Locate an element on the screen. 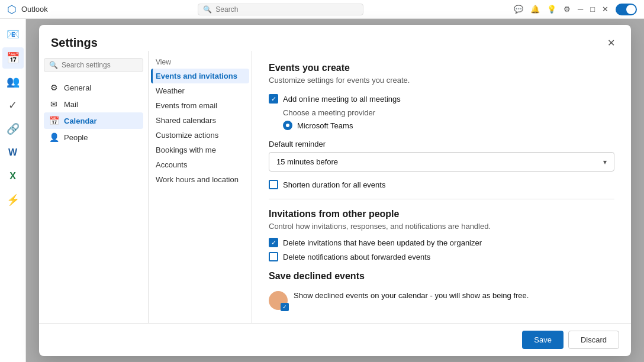 The height and width of the screenshot is (362, 644). section1-desc: Customize settings for events you create… is located at coordinates (442, 80).